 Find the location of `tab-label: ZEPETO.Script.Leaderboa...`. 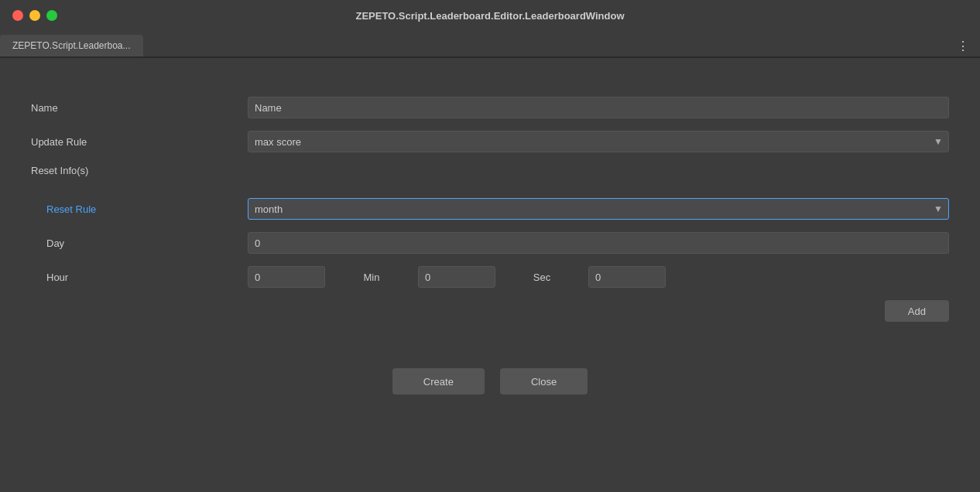

tab-label: ZEPETO.Script.Leaderboa... is located at coordinates (71, 46).